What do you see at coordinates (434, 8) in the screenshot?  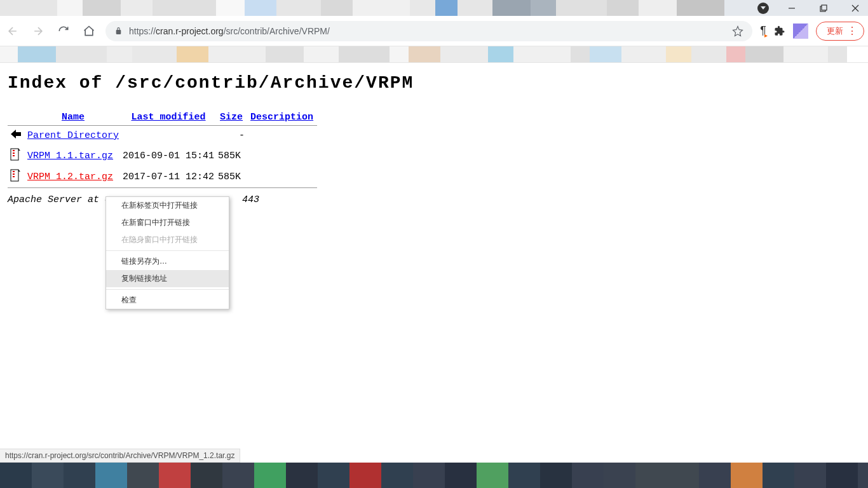 I see `browser-titlebar` at bounding box center [434, 8].